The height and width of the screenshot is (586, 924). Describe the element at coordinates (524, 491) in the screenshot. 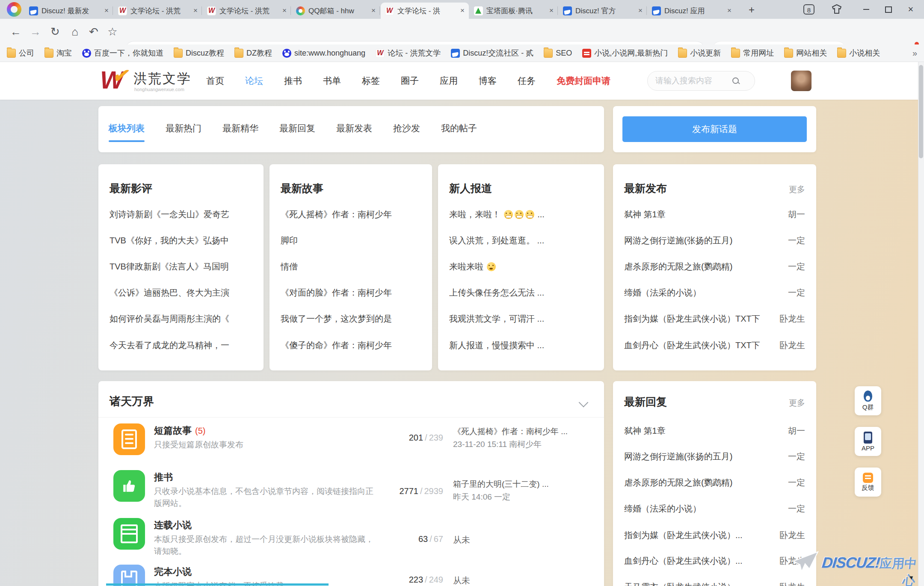

I see `board-last-post: 箱子里的大明(三十二变) ...昨天 14:06 一定` at that location.